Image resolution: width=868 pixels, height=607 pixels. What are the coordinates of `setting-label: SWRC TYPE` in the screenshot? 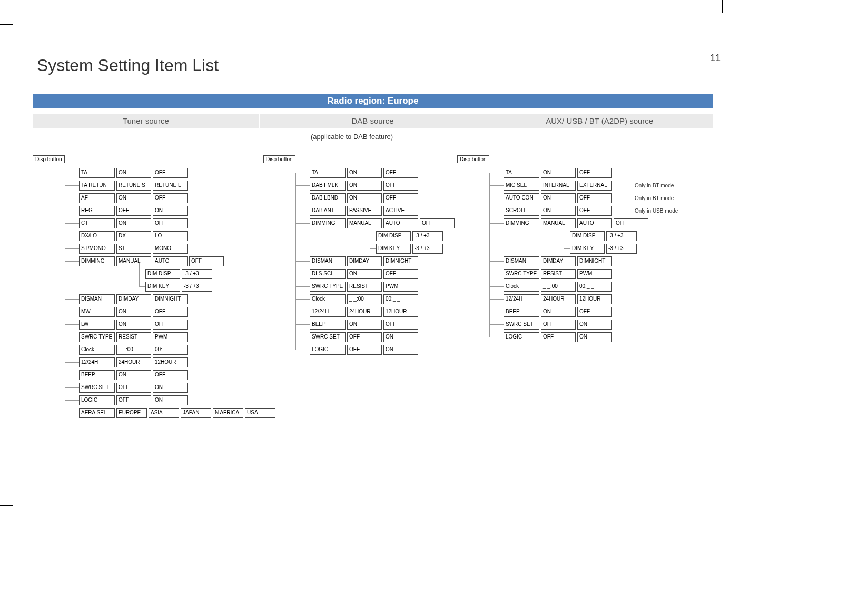 It's located at (97, 337).